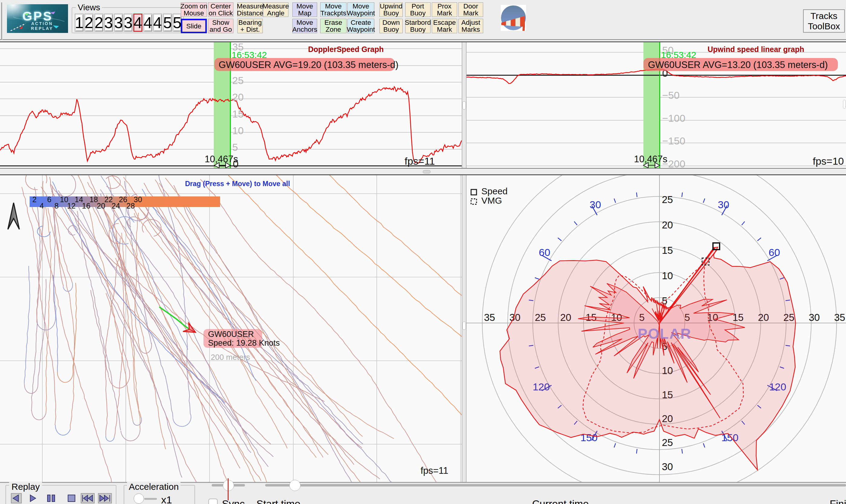  What do you see at coordinates (492, 200) in the screenshot?
I see `svg-text: VMG` at bounding box center [492, 200].